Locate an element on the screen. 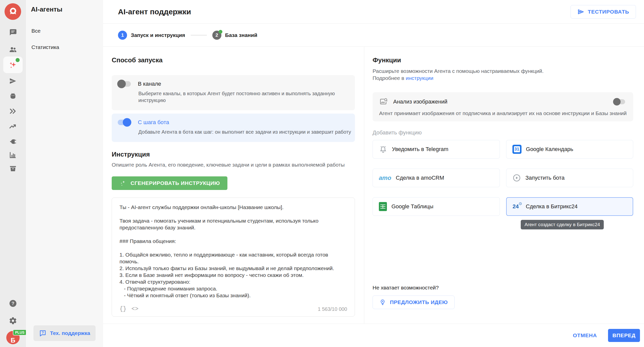 This screenshot has height=347, width=644. function-card-label: Сделка в Битрикс24 is located at coordinates (552, 207).